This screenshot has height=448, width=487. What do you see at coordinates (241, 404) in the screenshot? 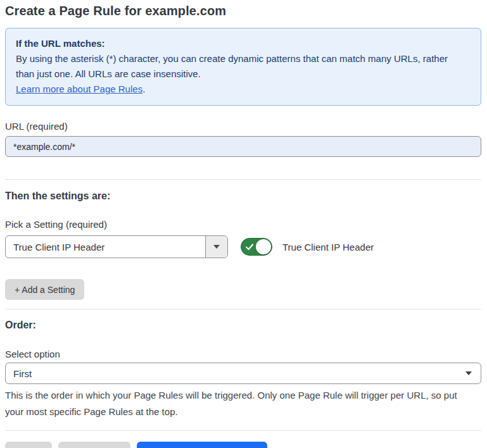
I see `order-help-text: This is the order in which your Page Rul…` at bounding box center [241, 404].